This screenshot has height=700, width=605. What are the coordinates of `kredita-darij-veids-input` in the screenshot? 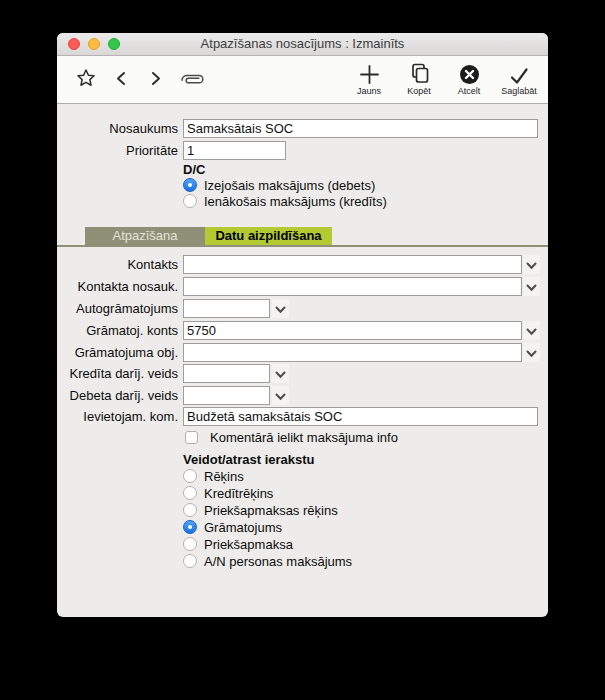 It's located at (226, 374).